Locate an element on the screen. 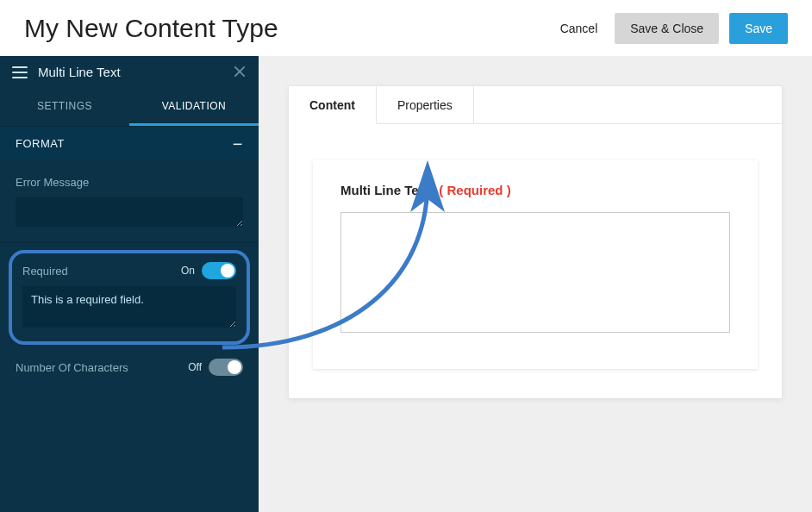  tab-validation: VALIDATION is located at coordinates (194, 107).